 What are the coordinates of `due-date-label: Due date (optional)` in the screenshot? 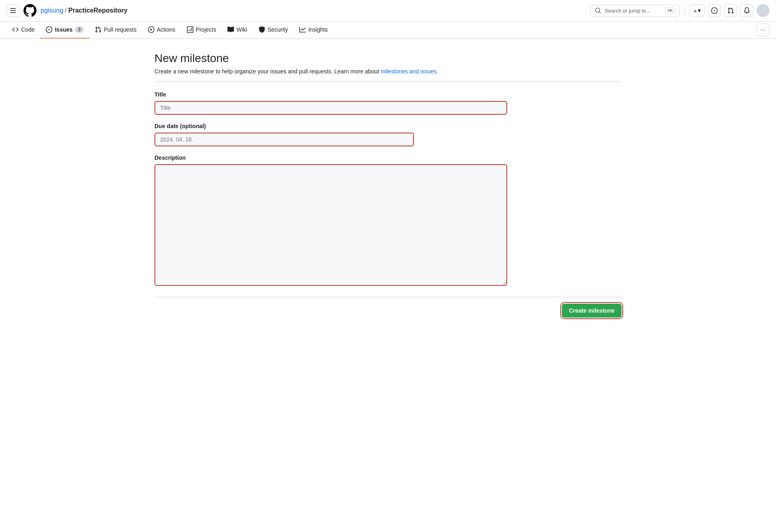 It's located at (388, 126).